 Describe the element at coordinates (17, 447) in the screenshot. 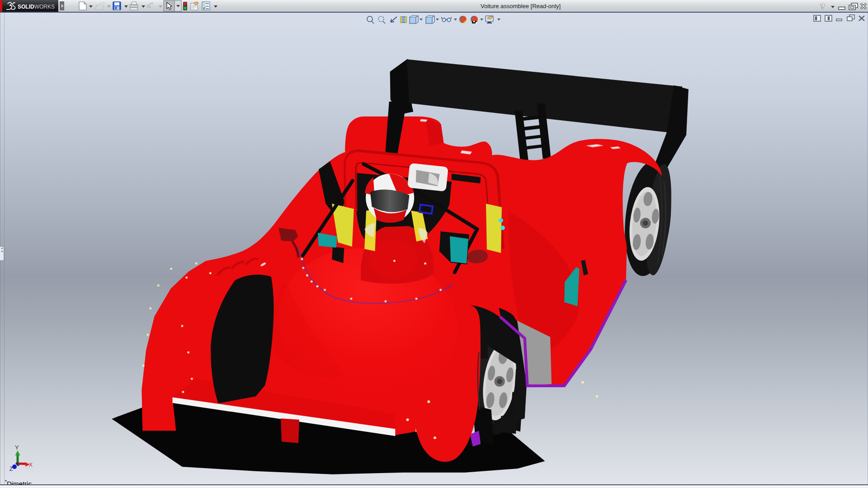

I see `svg-text: Y` at that location.